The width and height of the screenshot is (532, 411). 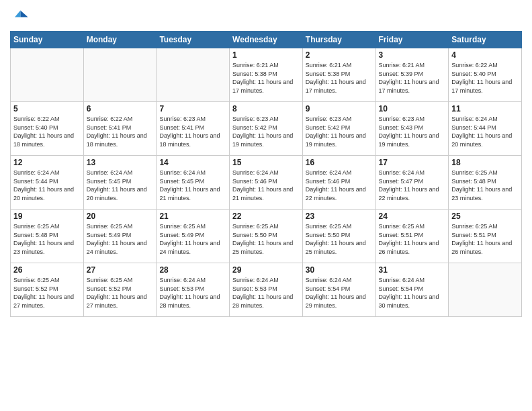 What do you see at coordinates (266, 16) in the screenshot?
I see `header` at bounding box center [266, 16].